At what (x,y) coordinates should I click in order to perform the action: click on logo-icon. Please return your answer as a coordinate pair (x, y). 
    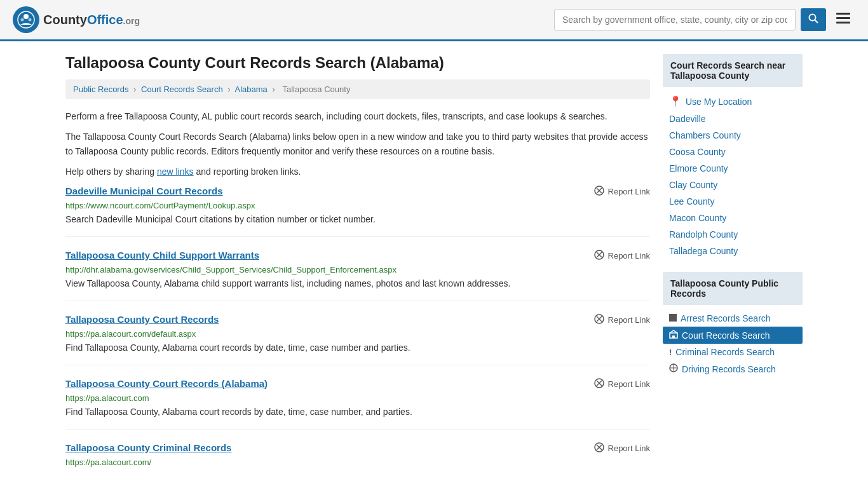
    Looking at the image, I should click on (26, 20).